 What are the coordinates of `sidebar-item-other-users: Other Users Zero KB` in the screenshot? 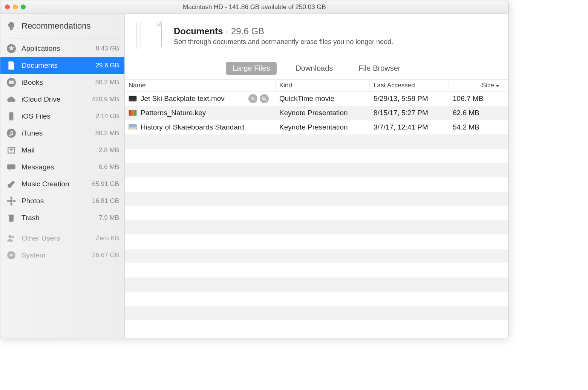 It's located at (63, 238).